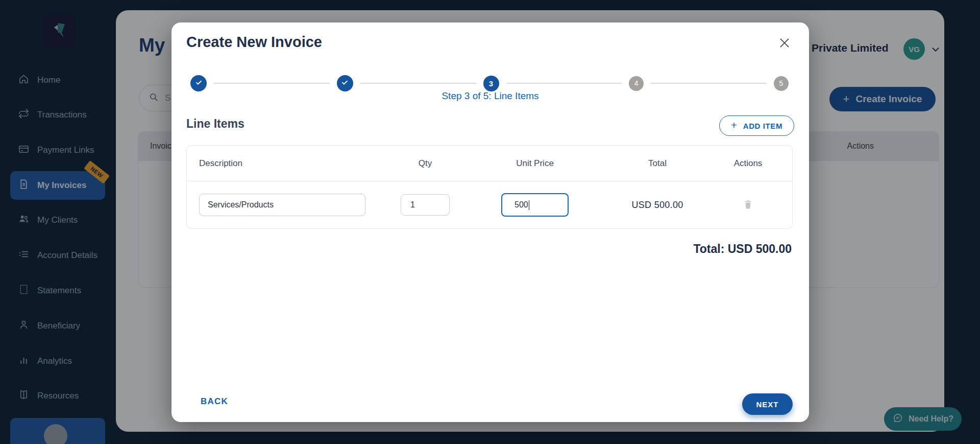 The image size is (980, 444). Describe the element at coordinates (529, 205) in the screenshot. I see `text-caret` at that location.